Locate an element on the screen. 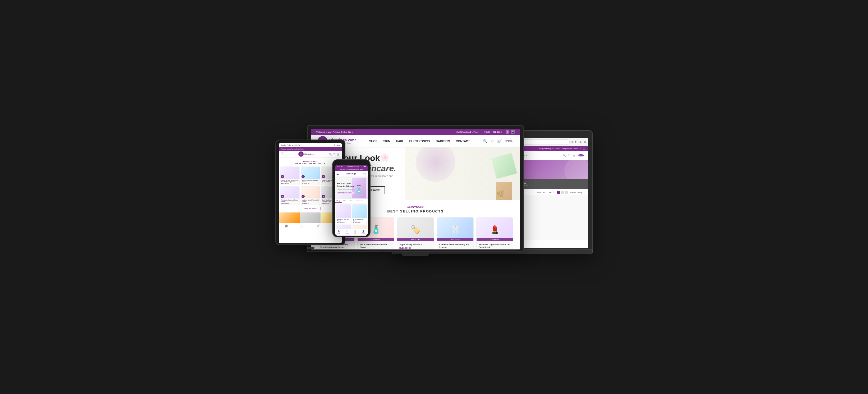 The image size is (868, 394). monitor-wishlist-4: ♡ is located at coordinates (470, 221).